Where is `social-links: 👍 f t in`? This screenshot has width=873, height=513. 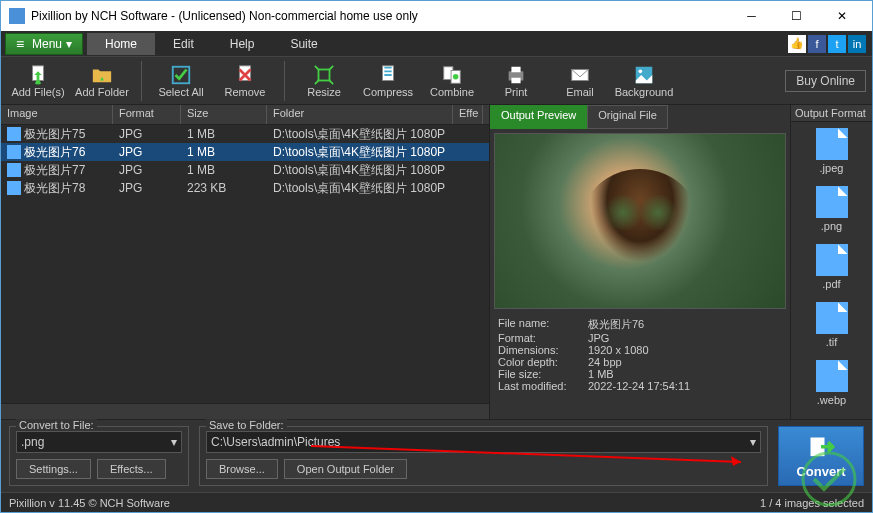 social-links: 👍 f t in is located at coordinates (830, 44).